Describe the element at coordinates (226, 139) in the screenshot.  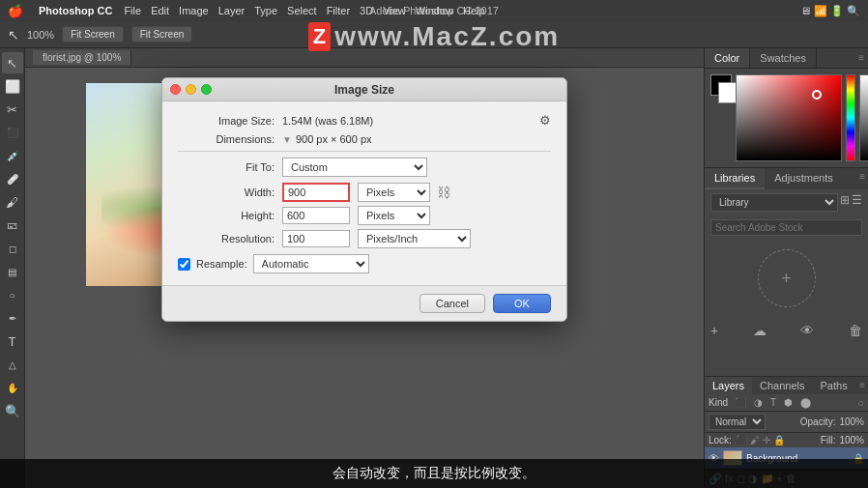
I see `dimensions-label: Dimensions:` at that location.